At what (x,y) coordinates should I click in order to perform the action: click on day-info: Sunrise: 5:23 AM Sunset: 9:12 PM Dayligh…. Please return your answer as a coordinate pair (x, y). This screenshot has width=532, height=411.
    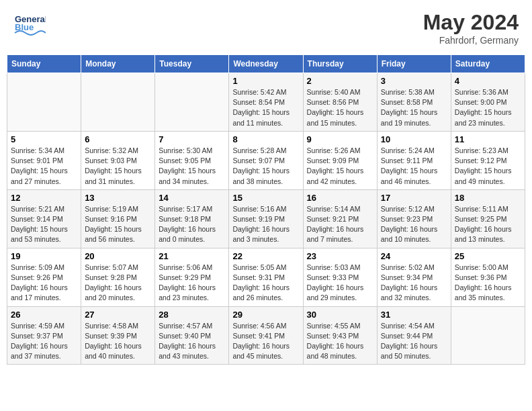
    Looking at the image, I should click on (488, 167).